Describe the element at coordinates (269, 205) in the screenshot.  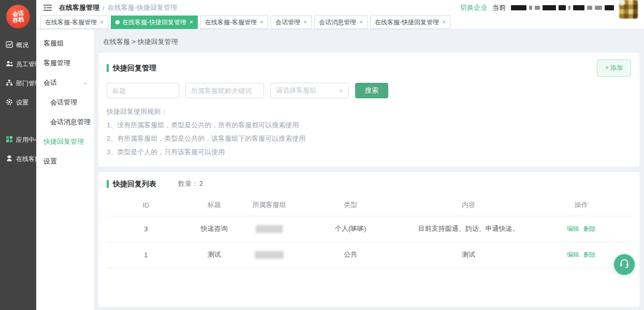
I see `col-header-group: 所属客服组` at that location.